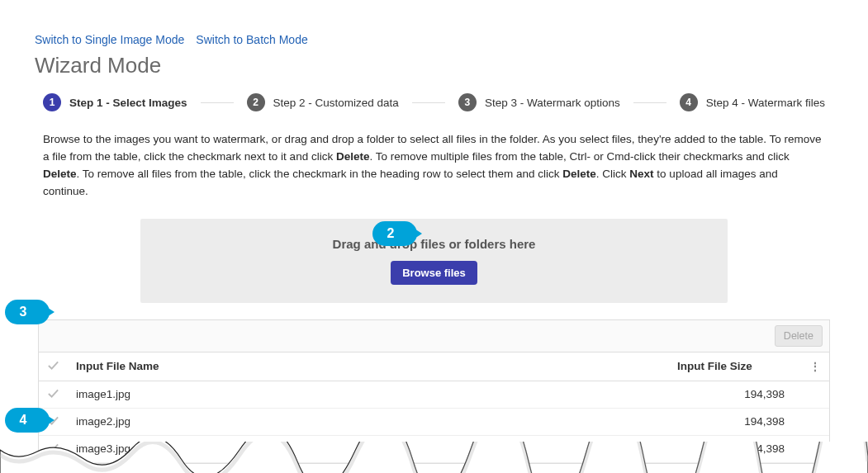 Image resolution: width=868 pixels, height=473 pixels. What do you see at coordinates (434, 395) in the screenshot?
I see `table-row: image1.jpg 194,398` at bounding box center [434, 395].